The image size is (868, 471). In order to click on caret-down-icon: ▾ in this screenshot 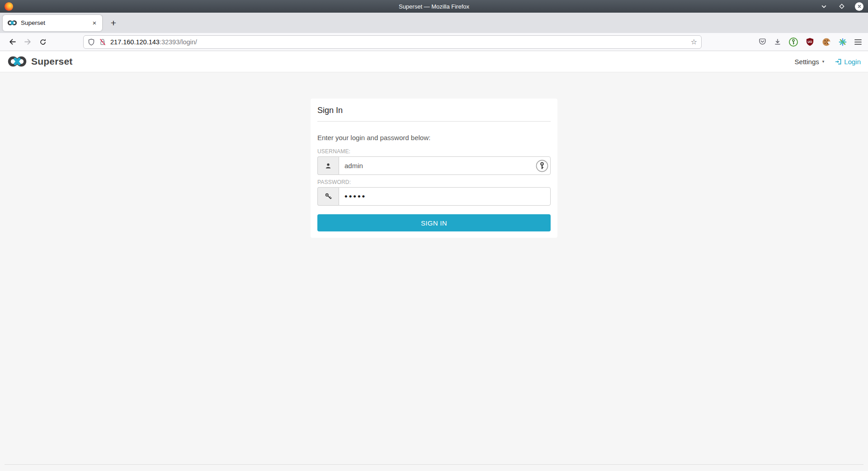, I will do `click(824, 61)`.